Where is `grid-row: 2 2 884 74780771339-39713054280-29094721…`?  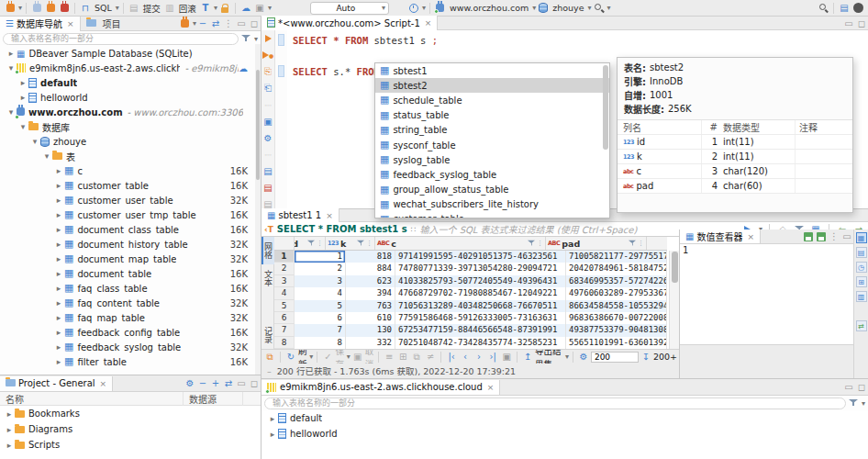 grid-row: 2 2 884 74780771339-39713054280-29094721… is located at coordinates (471, 268).